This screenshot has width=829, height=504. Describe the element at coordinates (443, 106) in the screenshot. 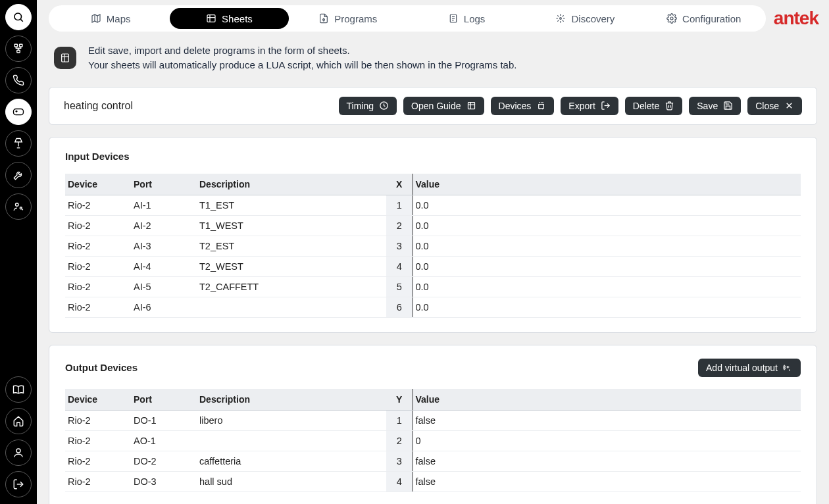

I see `open-guide-button: Open Guide` at that location.